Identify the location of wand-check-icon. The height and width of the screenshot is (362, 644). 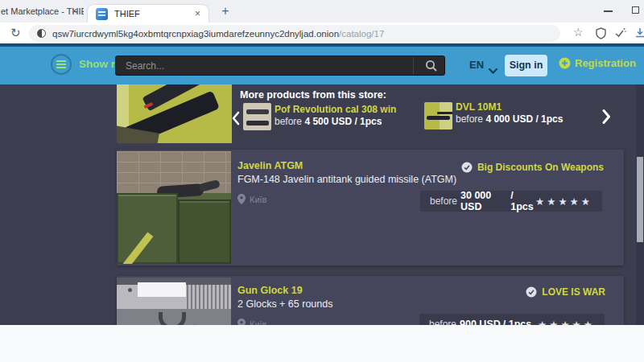
(621, 35).